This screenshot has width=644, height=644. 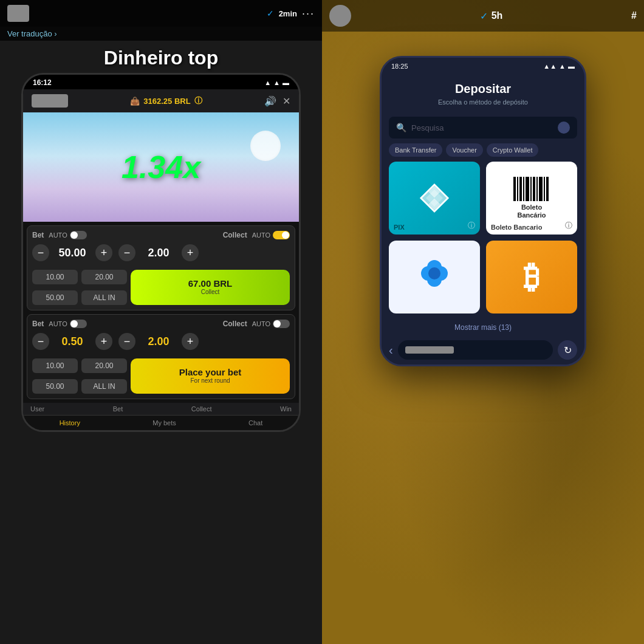 What do you see at coordinates (161, 101) in the screenshot?
I see `app-header: 👜 3162.25 BRL ⓘ 🔊 ✕` at bounding box center [161, 101].